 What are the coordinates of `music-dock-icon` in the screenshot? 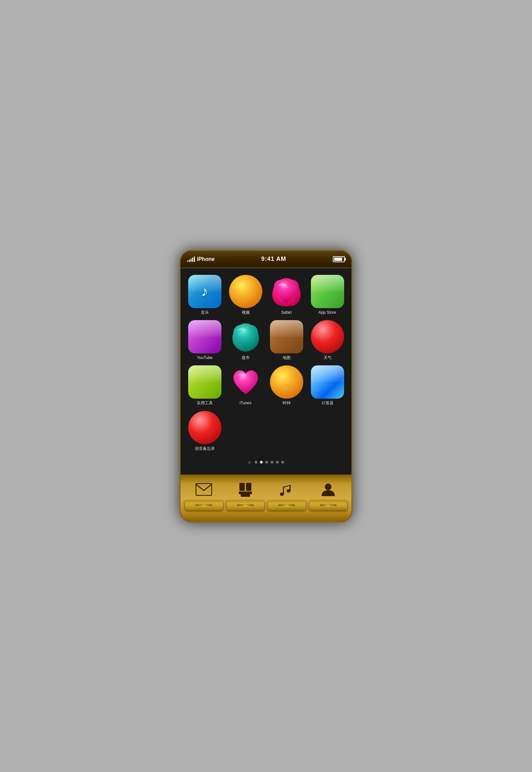 It's located at (287, 490).